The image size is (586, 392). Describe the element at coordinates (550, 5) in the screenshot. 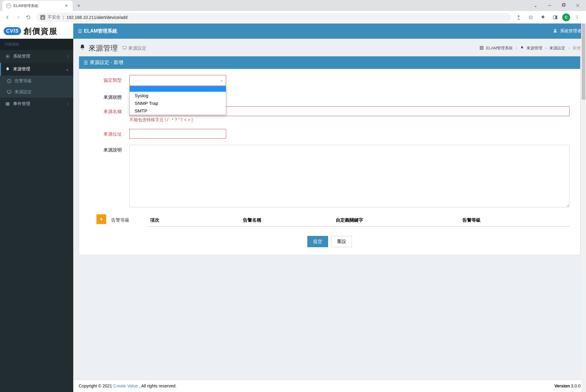

I see `window-minimize-button` at that location.